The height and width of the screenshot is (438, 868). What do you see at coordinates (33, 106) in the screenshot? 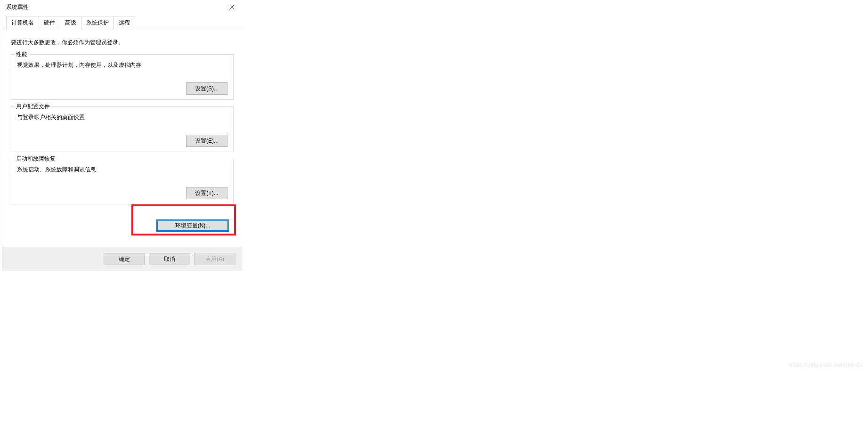
I see `group-user-profiles-legend: 用户配置文件` at bounding box center [33, 106].